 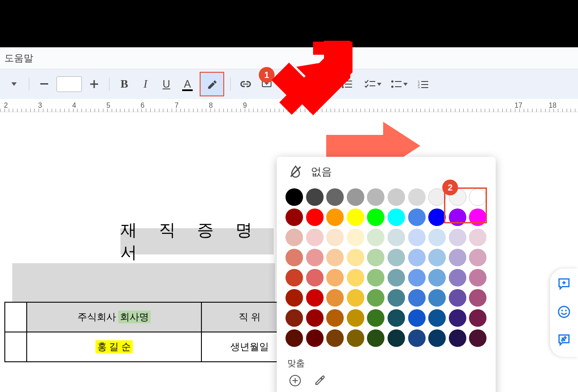 What do you see at coordinates (212, 84) in the screenshot?
I see `highlight-color-button` at bounding box center [212, 84].